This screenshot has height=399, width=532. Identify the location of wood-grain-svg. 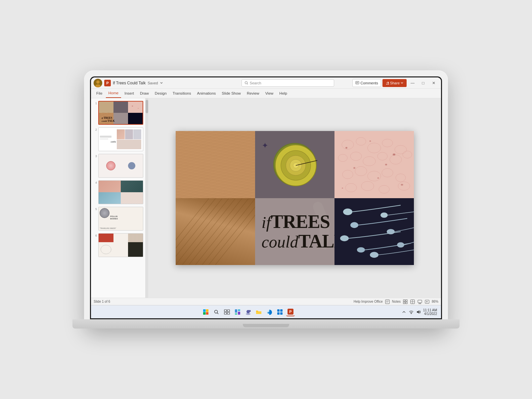
(215, 232).